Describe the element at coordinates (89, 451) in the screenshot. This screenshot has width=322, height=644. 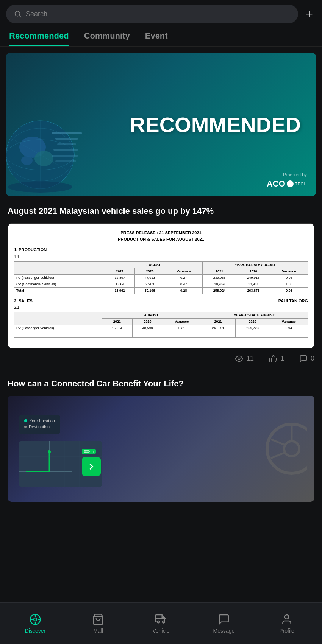
I see `nav-distance: 800 m` at that location.